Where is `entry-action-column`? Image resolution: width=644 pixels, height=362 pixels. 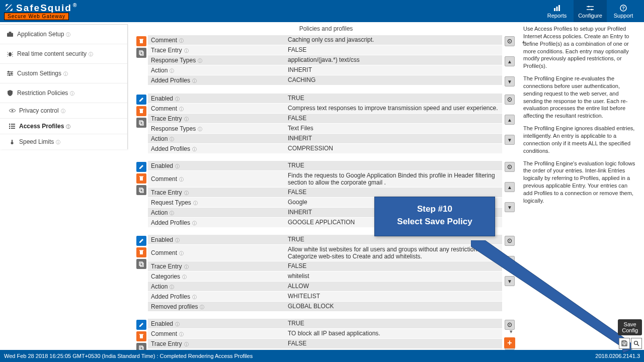 entry-action-column is located at coordinates (141, 274).